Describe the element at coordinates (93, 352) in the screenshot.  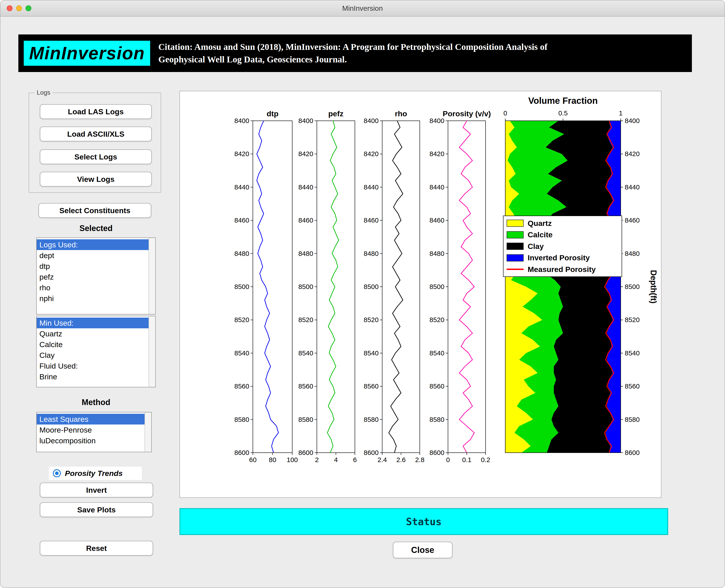
I see `min-used-list-items: Min Used: Quartz Calcite Clay Fluid Used…` at that location.